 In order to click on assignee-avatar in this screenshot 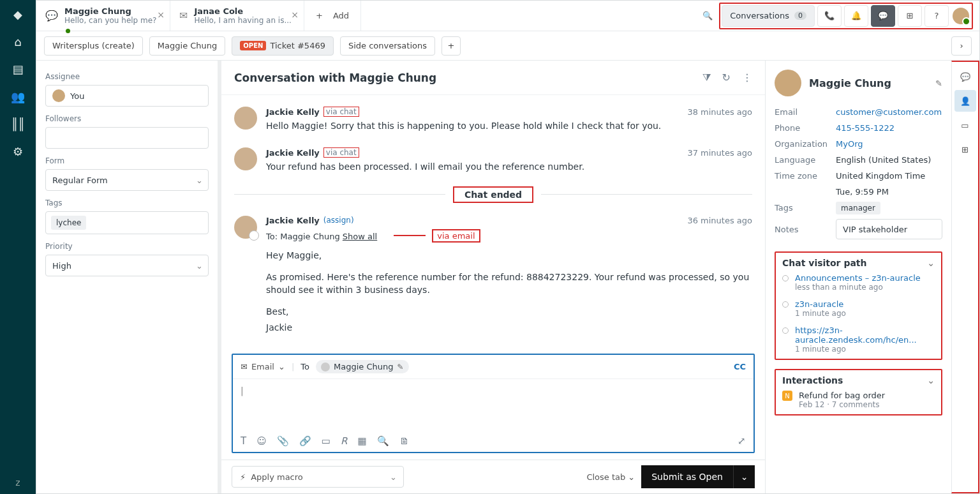, I will do `click(59, 96)`.